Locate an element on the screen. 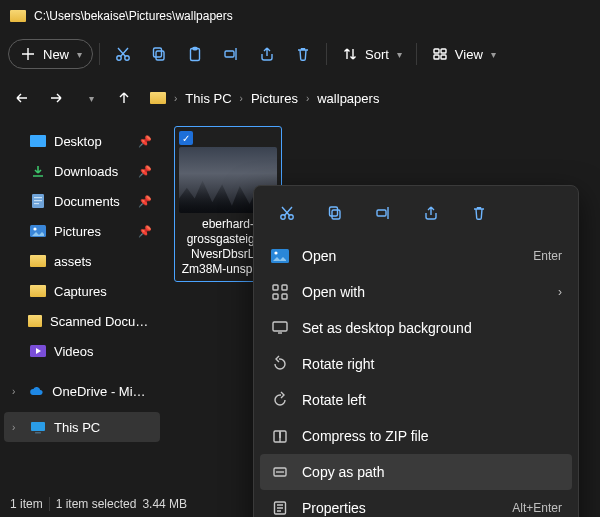 The width and height of the screenshot is (600, 517). status-selected: 1 item selected is located at coordinates (96, 504).